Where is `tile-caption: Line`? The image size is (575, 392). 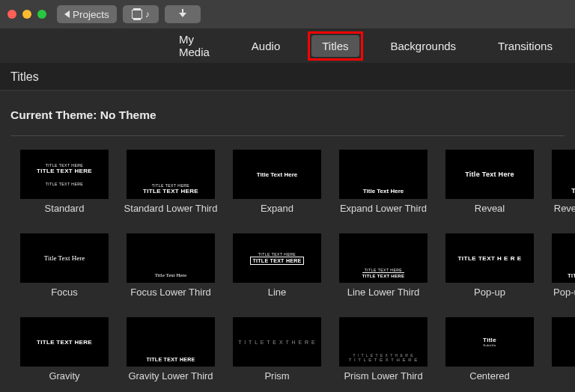 tile-caption: Line is located at coordinates (277, 298).